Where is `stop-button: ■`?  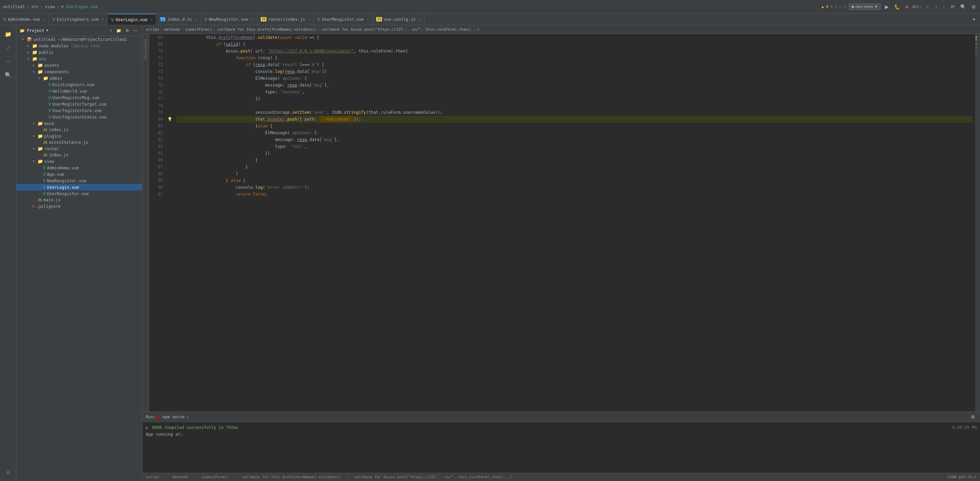 stop-button: ■ is located at coordinates (907, 7).